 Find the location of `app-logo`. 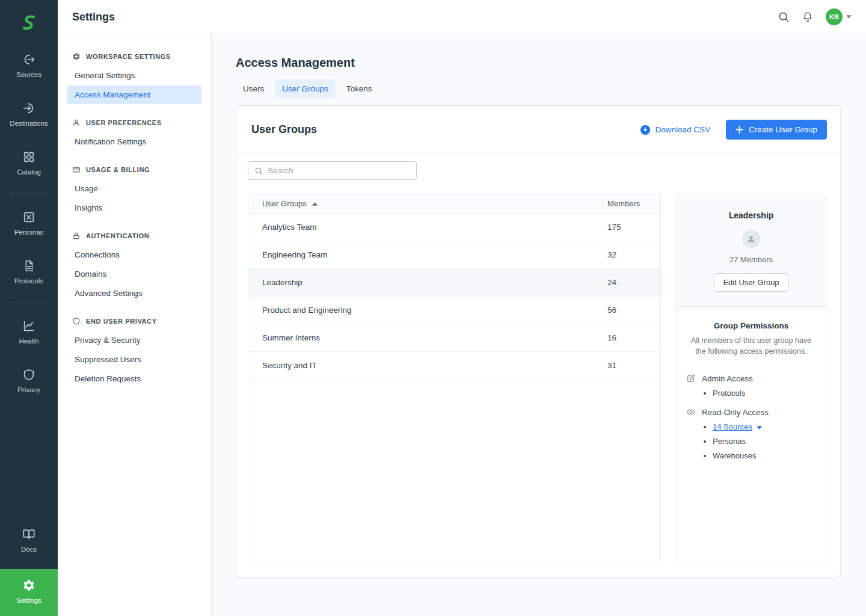

app-logo is located at coordinates (29, 23).